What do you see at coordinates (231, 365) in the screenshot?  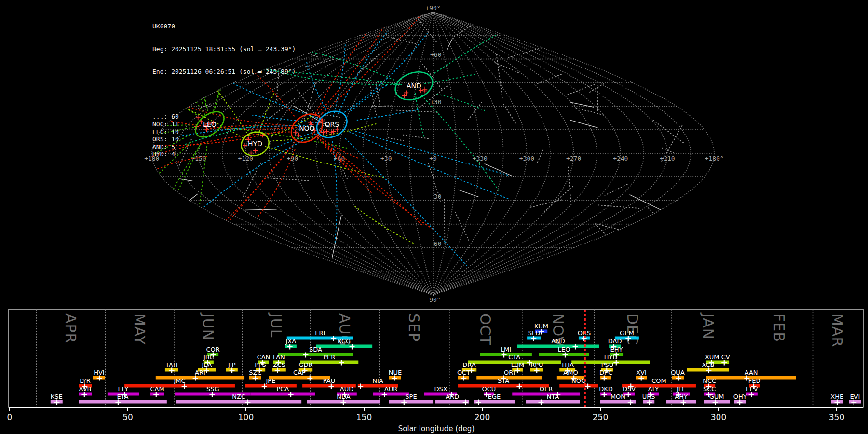 I see `shower-code-label: JIP` at bounding box center [231, 365].